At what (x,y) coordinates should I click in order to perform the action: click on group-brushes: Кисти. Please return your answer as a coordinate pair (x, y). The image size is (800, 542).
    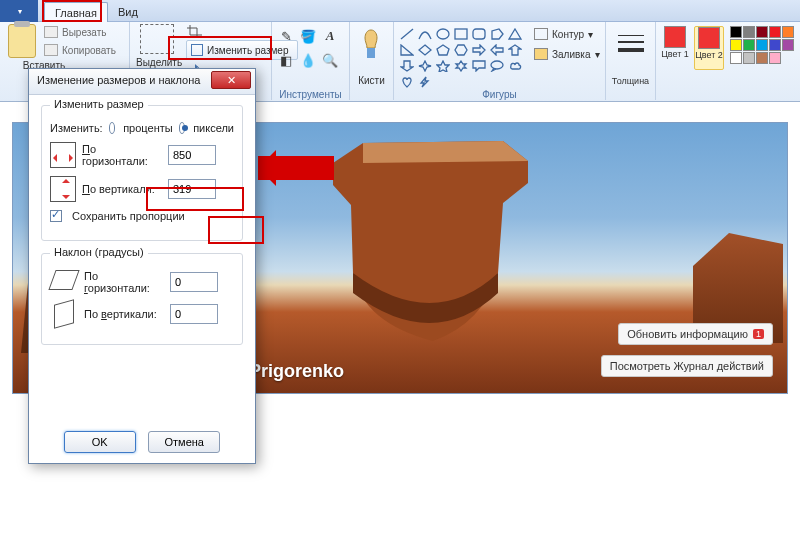
    Looking at the image, I should click on (372, 61).